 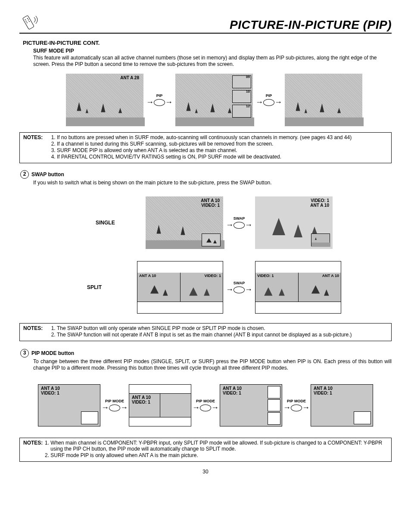 What do you see at coordinates (180, 287) in the screenshot?
I see `swap-split-a: ANT A 10 VIDEO: 1` at bounding box center [180, 287].